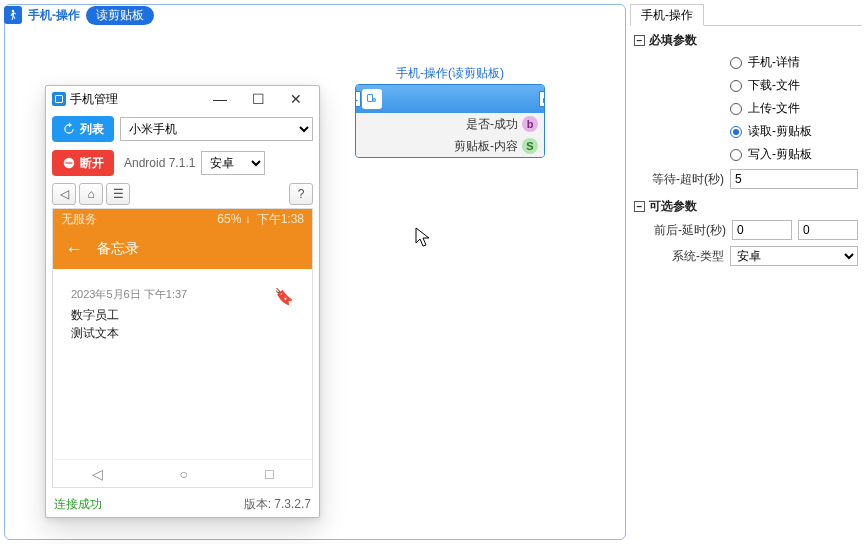  I want to click on panel-tabs: 手机-操作, so click(746, 15).